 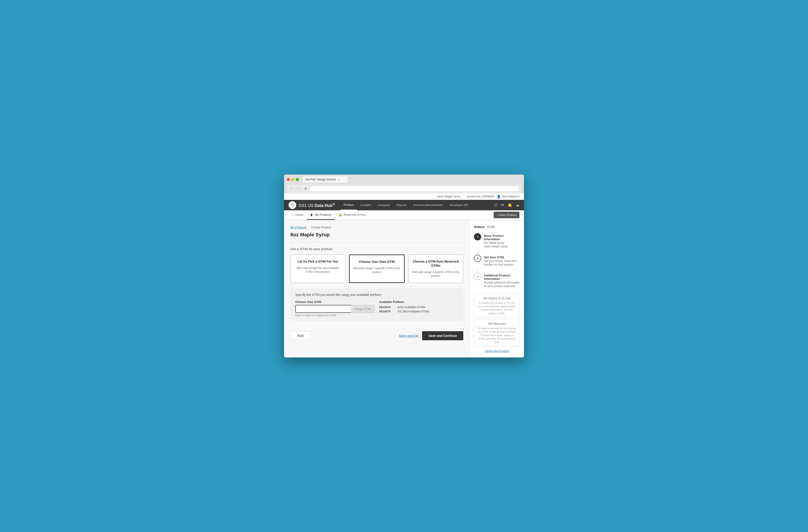 I want to click on content-layout: My Products › Create Product 8oz Maple S…, so click(x=404, y=289).